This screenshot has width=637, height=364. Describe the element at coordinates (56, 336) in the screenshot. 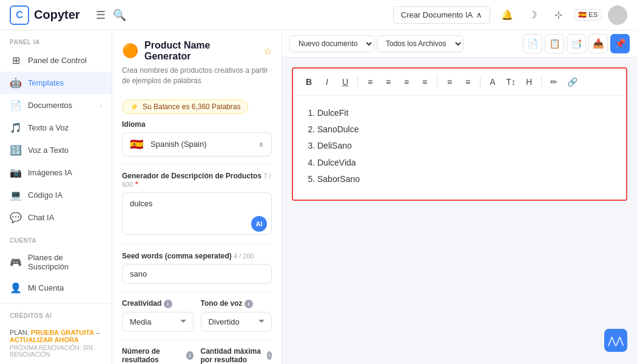

I see `credits-plan-text: PLAN: PRUEBA GRATUITA – ACTUALIZAR AHORA` at that location.